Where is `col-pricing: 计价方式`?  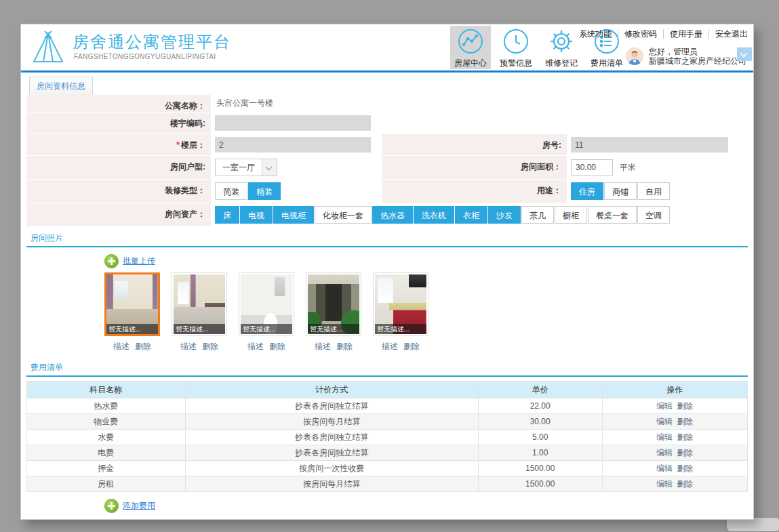
col-pricing: 计价方式 is located at coordinates (332, 390).